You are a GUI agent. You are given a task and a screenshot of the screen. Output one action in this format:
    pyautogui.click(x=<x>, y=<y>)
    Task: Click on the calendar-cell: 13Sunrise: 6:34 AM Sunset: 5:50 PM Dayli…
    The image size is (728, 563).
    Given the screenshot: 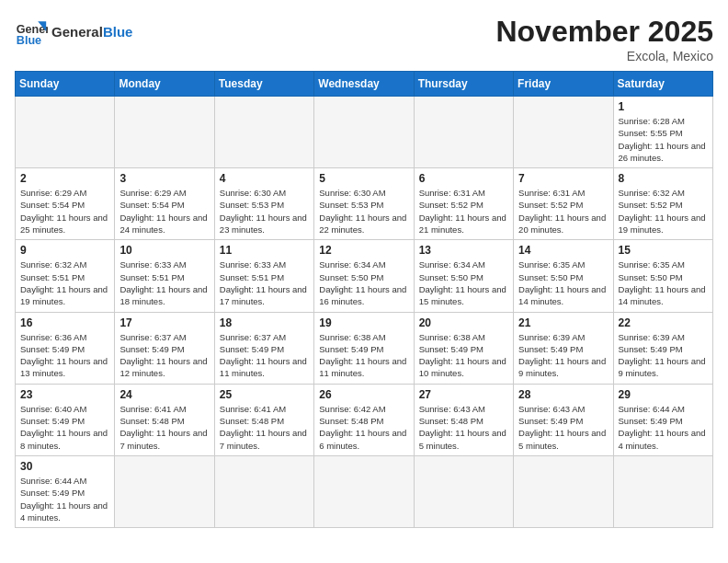 What is the action you would take?
    pyautogui.click(x=463, y=276)
    